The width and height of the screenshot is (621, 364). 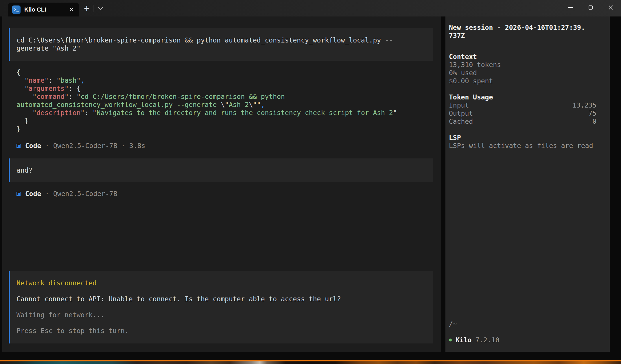 I want to click on token-usage-row: Output 75, so click(x=523, y=113).